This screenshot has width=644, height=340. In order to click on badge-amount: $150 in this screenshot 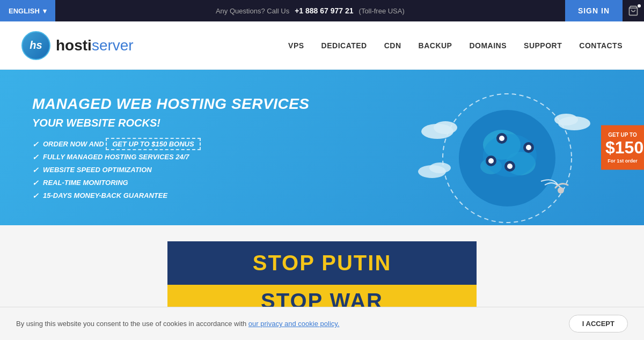, I will do `click(623, 147)`.